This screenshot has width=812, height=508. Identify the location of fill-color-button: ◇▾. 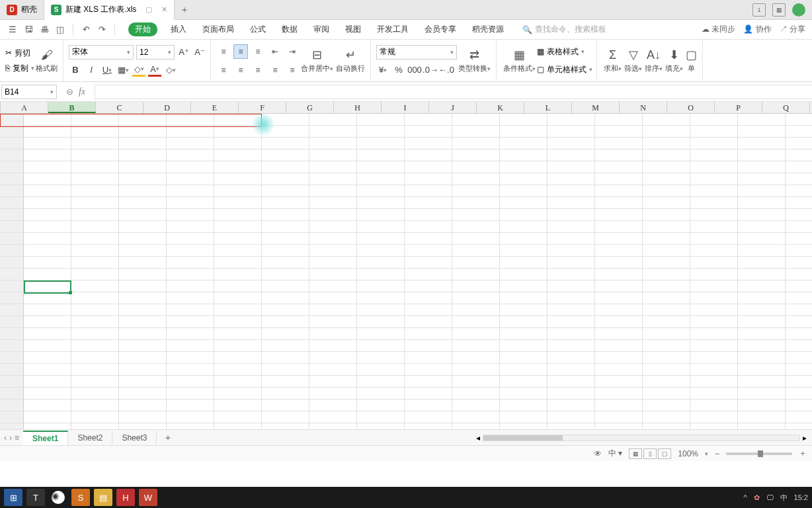
(139, 70).